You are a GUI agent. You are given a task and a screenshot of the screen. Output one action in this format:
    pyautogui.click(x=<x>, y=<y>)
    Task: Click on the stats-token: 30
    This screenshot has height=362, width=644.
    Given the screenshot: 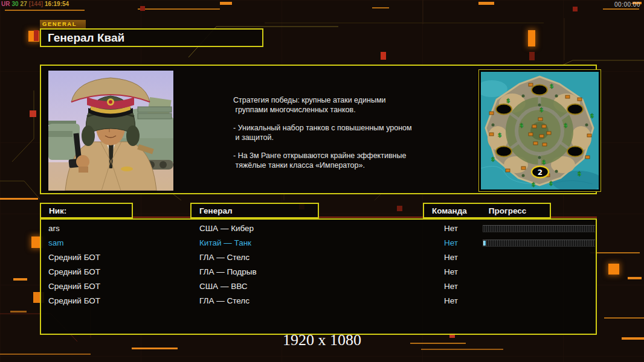 What is the action you would take?
    pyautogui.click(x=14, y=4)
    